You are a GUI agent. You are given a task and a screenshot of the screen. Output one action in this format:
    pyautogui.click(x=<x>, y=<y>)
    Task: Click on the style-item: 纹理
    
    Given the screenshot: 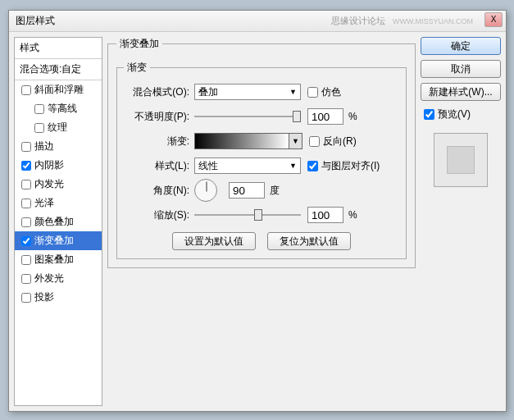 What is the action you would take?
    pyautogui.click(x=58, y=128)
    